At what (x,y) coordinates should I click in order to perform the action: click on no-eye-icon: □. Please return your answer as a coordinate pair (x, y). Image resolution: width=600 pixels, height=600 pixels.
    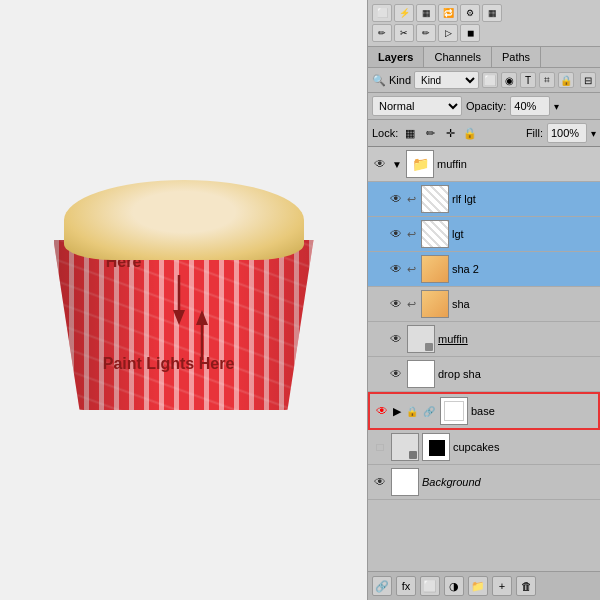
    Looking at the image, I should click on (380, 447).